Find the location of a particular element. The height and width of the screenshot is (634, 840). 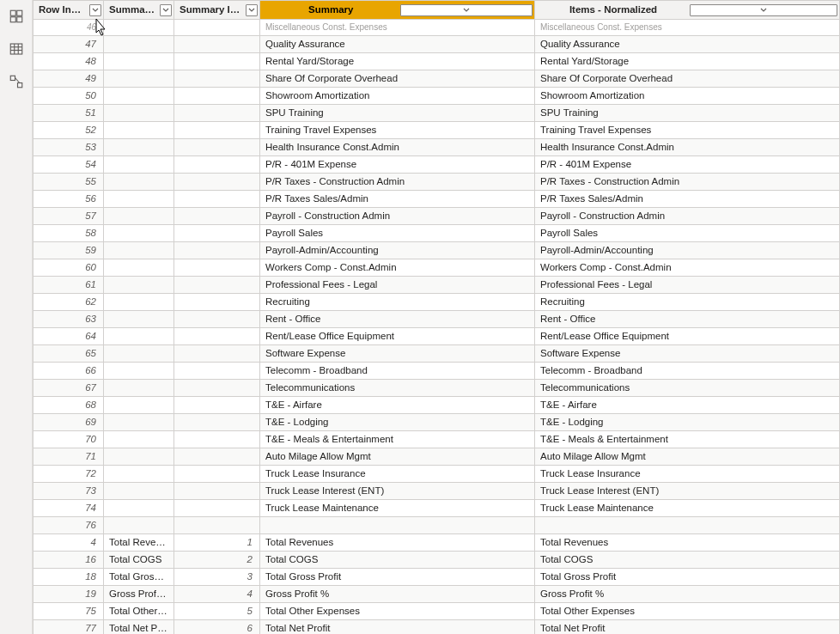

column-header-summary: Summary is located at coordinates (398, 10).